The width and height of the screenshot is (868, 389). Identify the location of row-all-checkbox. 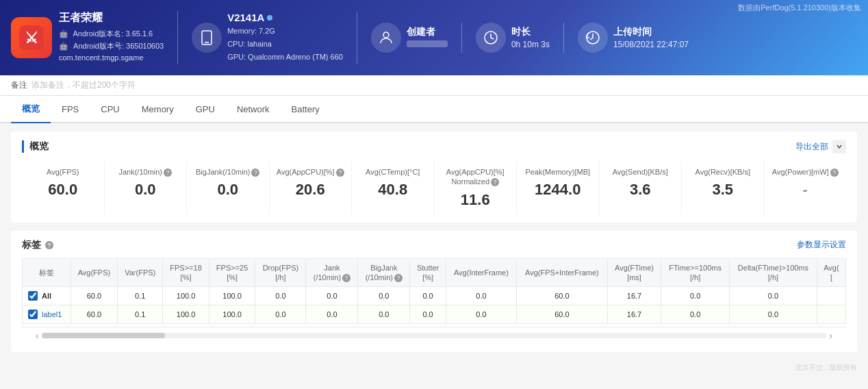
(33, 296).